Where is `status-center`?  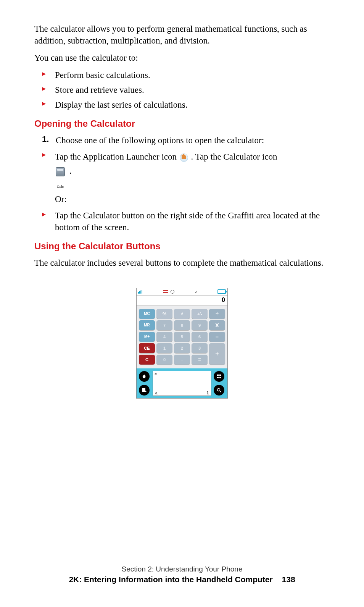
status-center is located at coordinates (169, 292).